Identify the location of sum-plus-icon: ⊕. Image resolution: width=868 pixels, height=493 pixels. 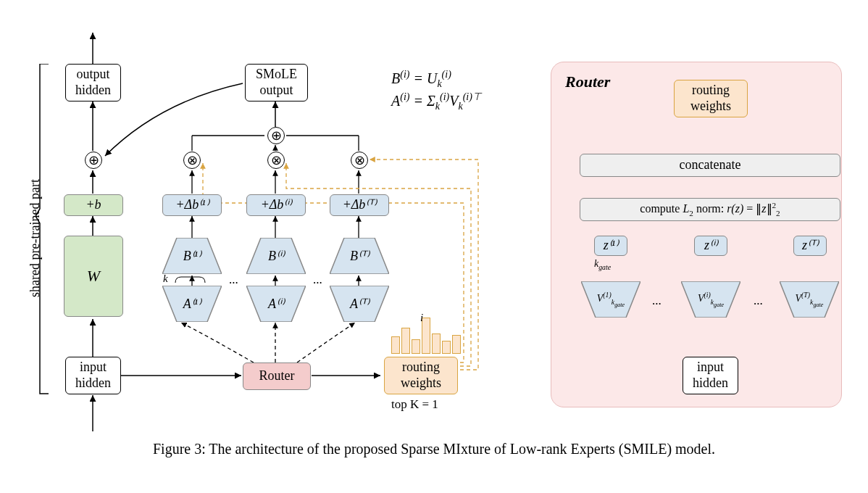
(276, 136).